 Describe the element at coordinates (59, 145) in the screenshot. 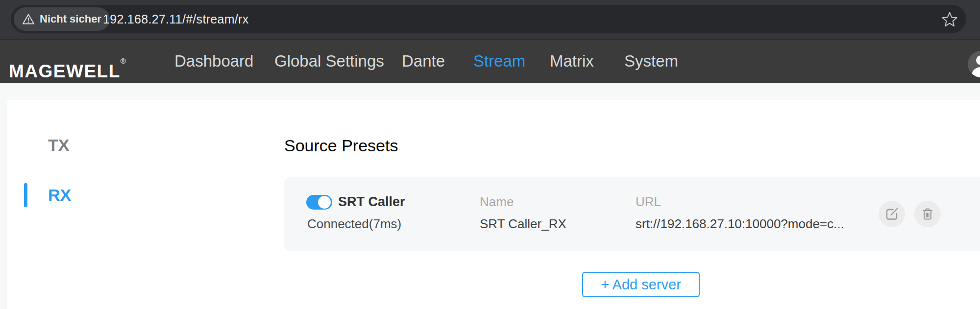

I see `sidebar-item-tx: TX` at that location.